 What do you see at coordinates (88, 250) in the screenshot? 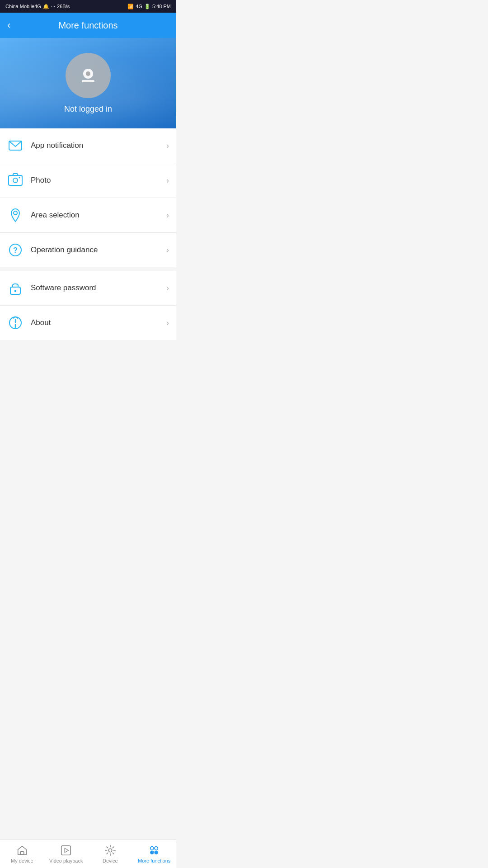
I see `menu-item-operation-guidance: ? Operation guidance ›` at bounding box center [88, 250].